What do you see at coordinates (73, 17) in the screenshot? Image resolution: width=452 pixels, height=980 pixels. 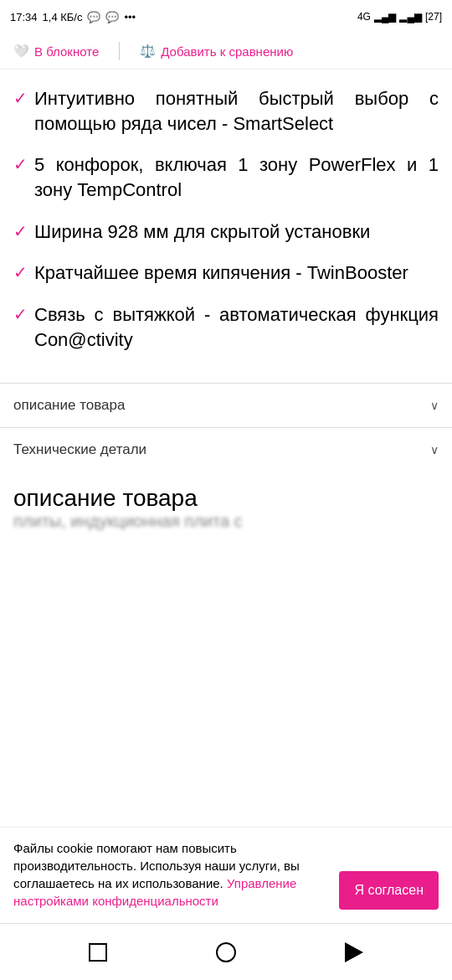 I see `status-left: 17:34 1,4 КБ/с 💬 💬 •••` at bounding box center [73, 17].